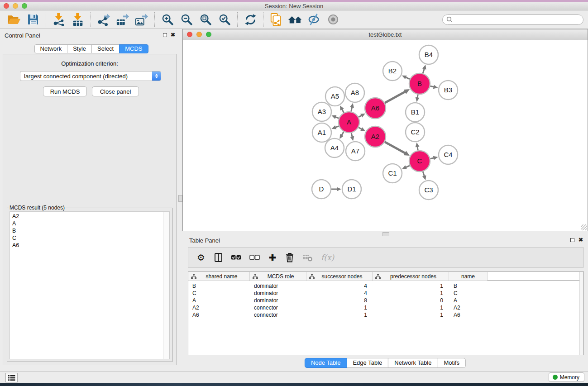 Image resolution: width=588 pixels, height=386 pixels. I want to click on apply-function-icon: f(x), so click(328, 257).